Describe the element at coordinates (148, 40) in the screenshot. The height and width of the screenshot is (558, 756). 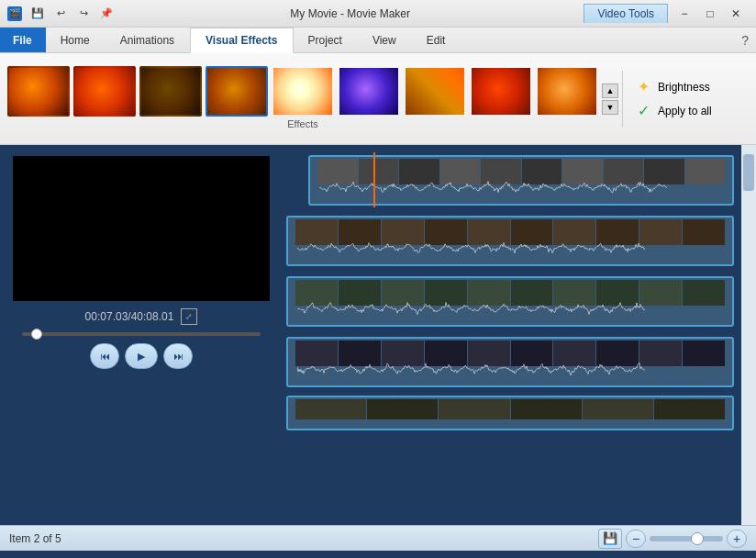
I see `tab-animations: Animations` at that location.